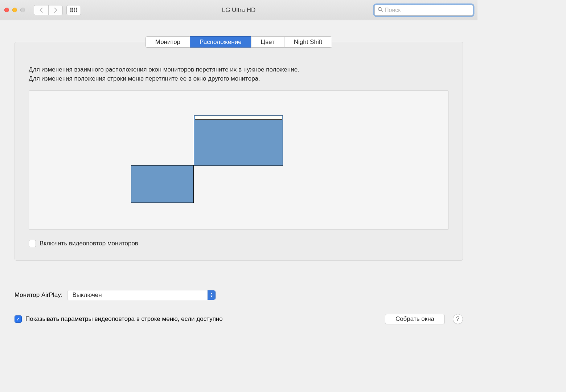 The width and height of the screenshot is (566, 392). I want to click on airplay-select-value: Выключен, so click(87, 295).